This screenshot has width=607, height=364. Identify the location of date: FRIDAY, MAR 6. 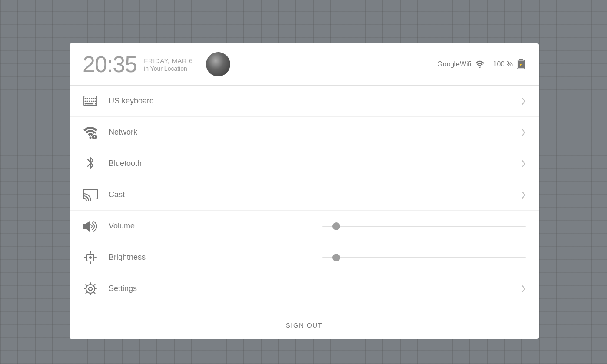
(169, 61).